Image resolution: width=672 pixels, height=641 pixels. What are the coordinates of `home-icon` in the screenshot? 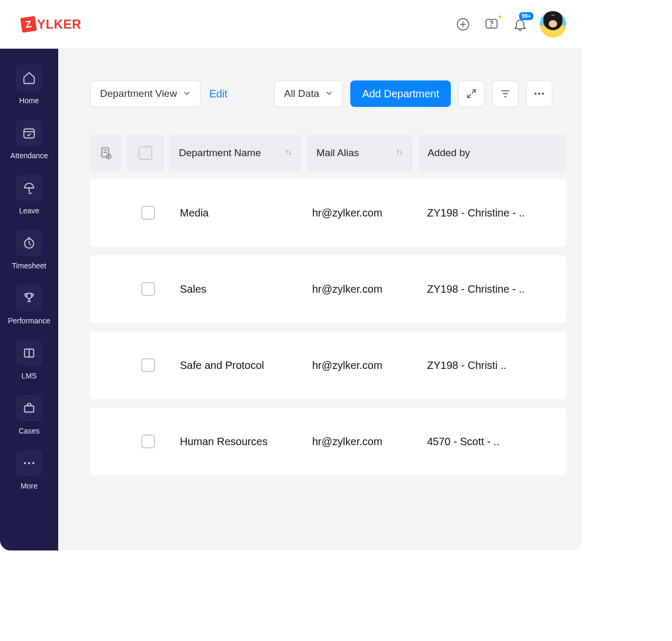 It's located at (29, 78).